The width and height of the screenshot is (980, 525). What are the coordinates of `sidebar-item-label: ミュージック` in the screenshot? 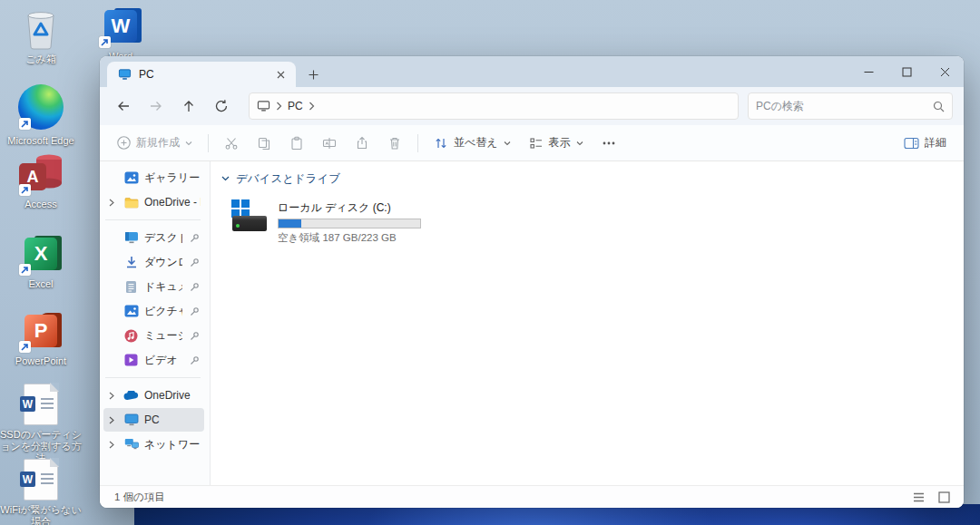 It's located at (163, 335).